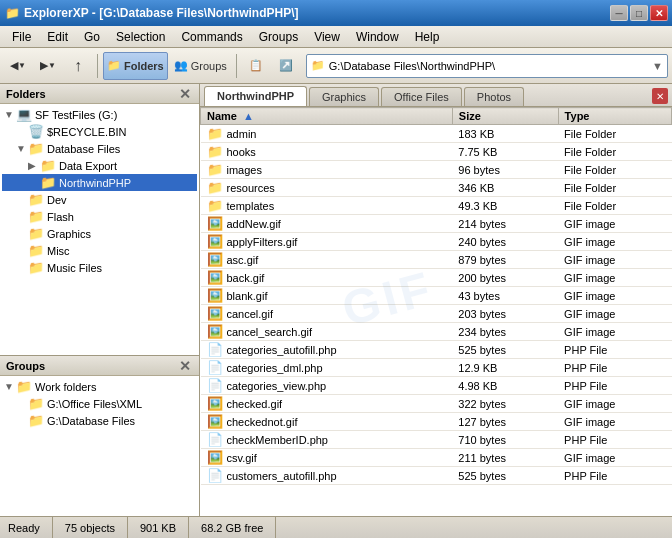 This screenshot has height=538, width=672. What do you see at coordinates (100, 420) in the screenshot?
I see `group-tree-item-dbfiles2: 📁G:\Database Files` at bounding box center [100, 420].